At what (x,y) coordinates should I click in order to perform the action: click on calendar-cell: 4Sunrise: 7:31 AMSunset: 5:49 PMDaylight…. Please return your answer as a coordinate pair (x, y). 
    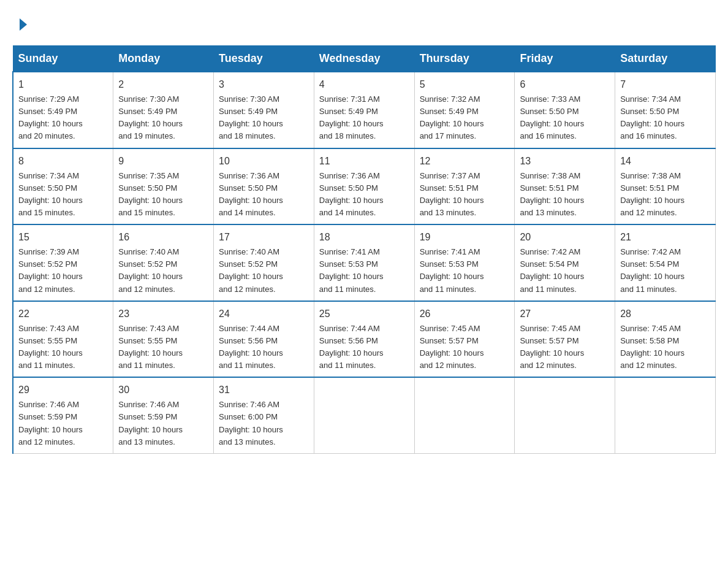
    Looking at the image, I should click on (364, 110).